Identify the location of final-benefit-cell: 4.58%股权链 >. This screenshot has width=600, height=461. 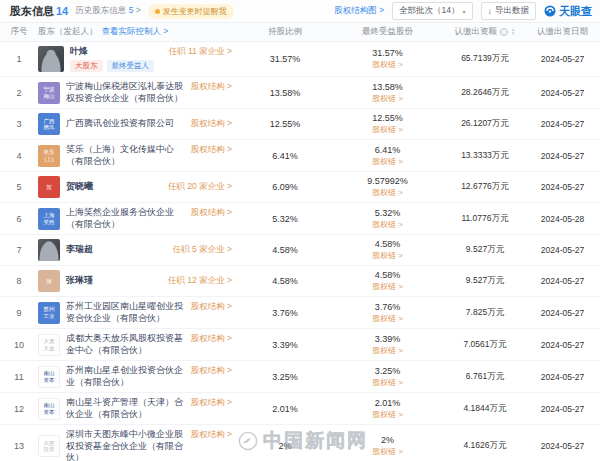
(388, 281).